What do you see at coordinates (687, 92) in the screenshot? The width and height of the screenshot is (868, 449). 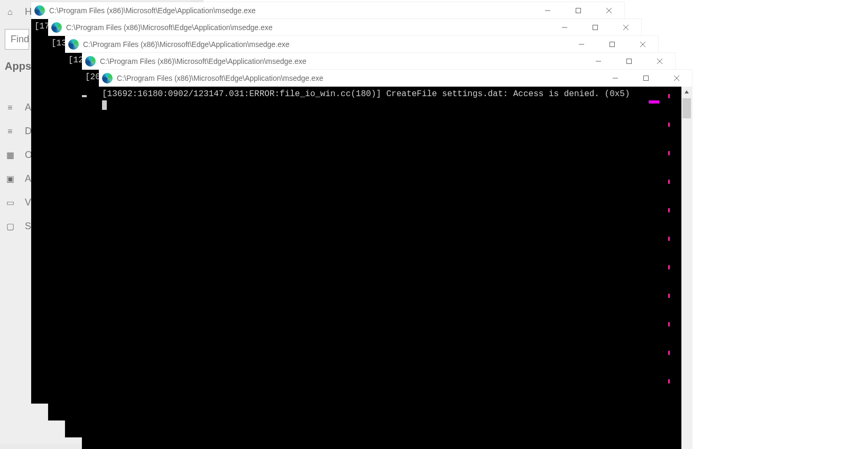 I see `scroll-up-arrow-icon` at bounding box center [687, 92].